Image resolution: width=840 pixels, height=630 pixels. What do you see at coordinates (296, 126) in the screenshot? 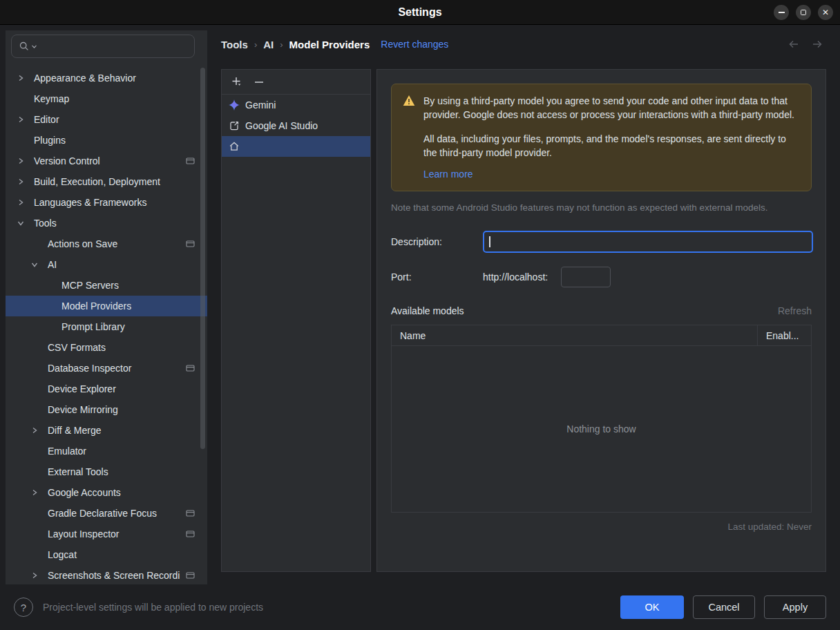
I see `provider-item-google-ai-studio: Google AI Studio` at bounding box center [296, 126].